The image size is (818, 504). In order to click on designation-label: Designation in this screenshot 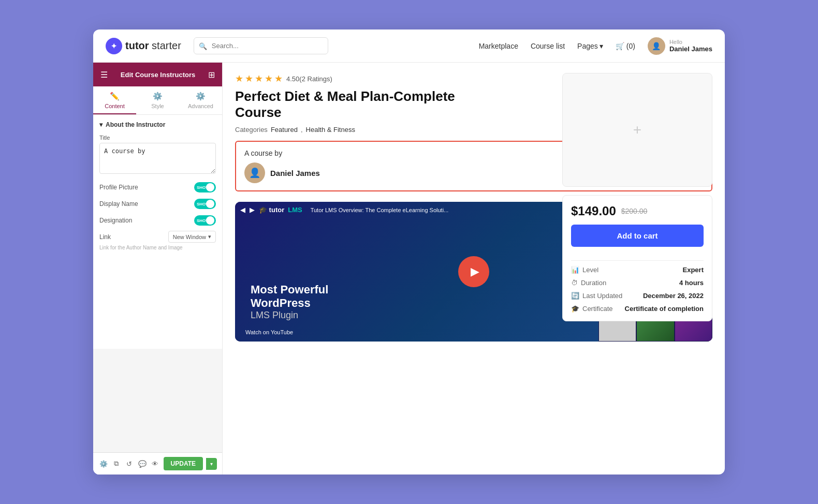, I will do `click(116, 220)`.